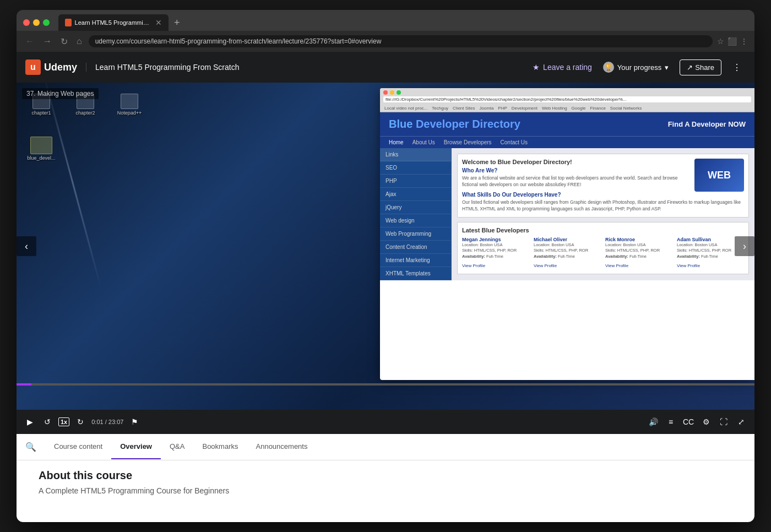  Describe the element at coordinates (732, 41) in the screenshot. I see `browser-toolbar-icons: ☆ ⬛ ⋮` at that location.